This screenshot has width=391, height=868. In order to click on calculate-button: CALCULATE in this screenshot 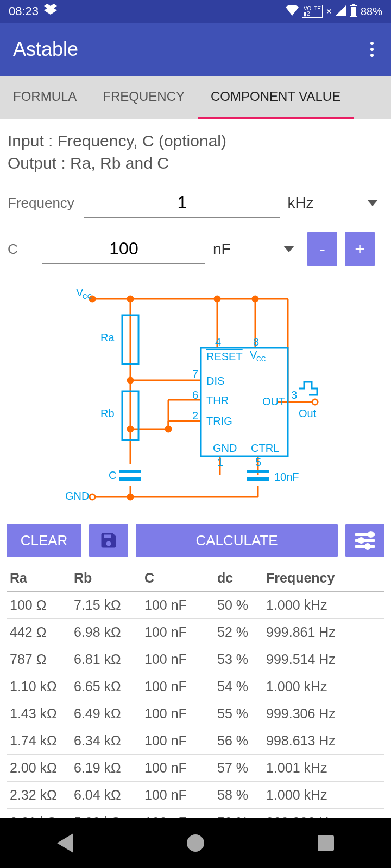, I will do `click(237, 540)`.